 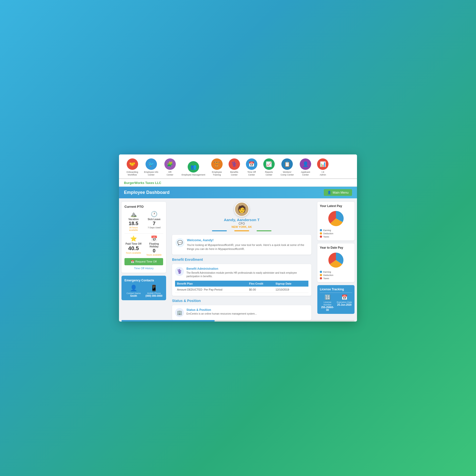 I want to click on benefit-enrollment-section: Benefit Enrollment ⚕️ Benefit Administra…, so click(x=242, y=277).